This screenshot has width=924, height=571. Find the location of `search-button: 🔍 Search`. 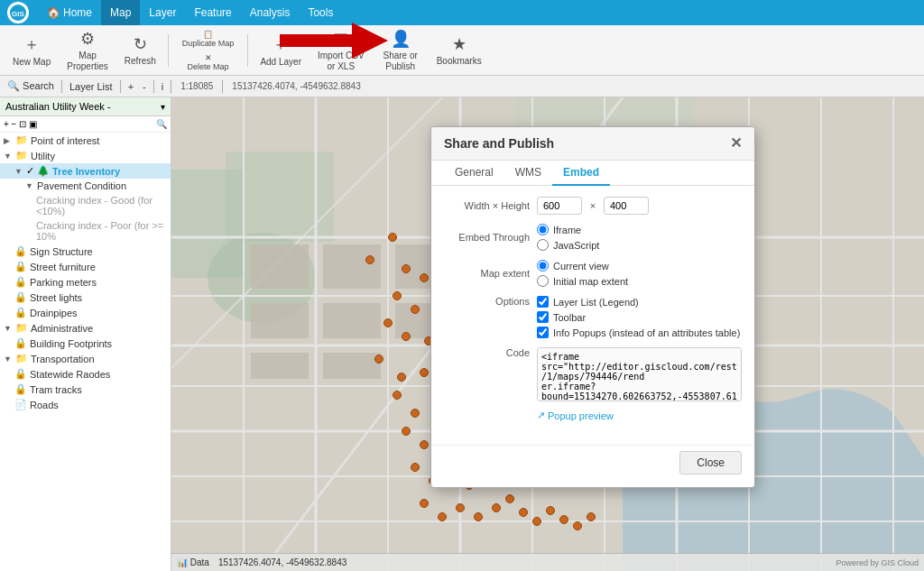

search-button: 🔍 Search is located at coordinates (31, 87).